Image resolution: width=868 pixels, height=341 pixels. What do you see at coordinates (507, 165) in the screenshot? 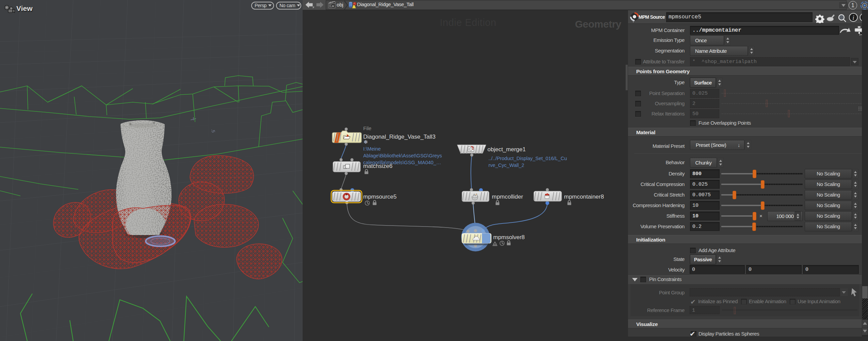
I see `svg-text: rve_Cyc_Wall_2` at bounding box center [507, 165].